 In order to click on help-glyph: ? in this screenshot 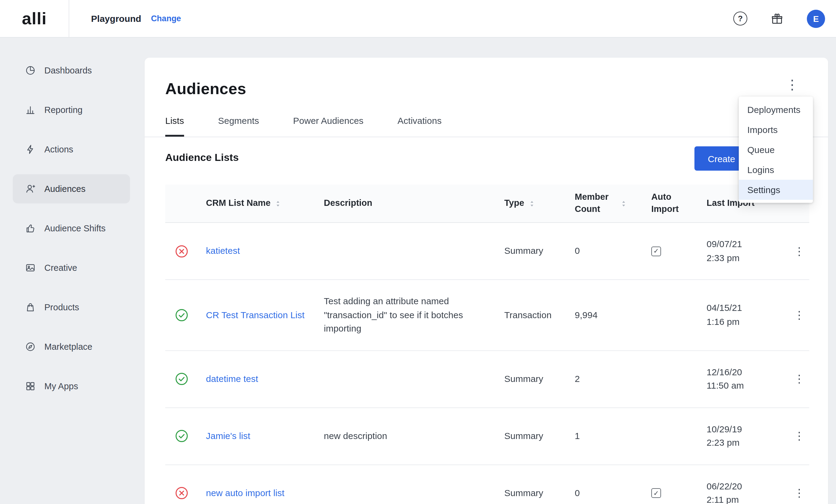, I will do `click(740, 18)`.